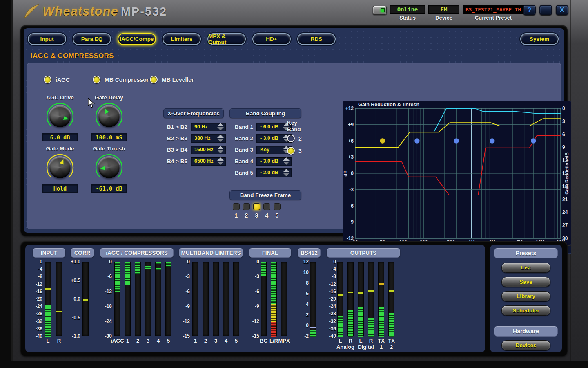 The width and height of the screenshot is (588, 368). Describe the element at coordinates (291, 138) in the screenshot. I see `key-band-2-radio` at that location.